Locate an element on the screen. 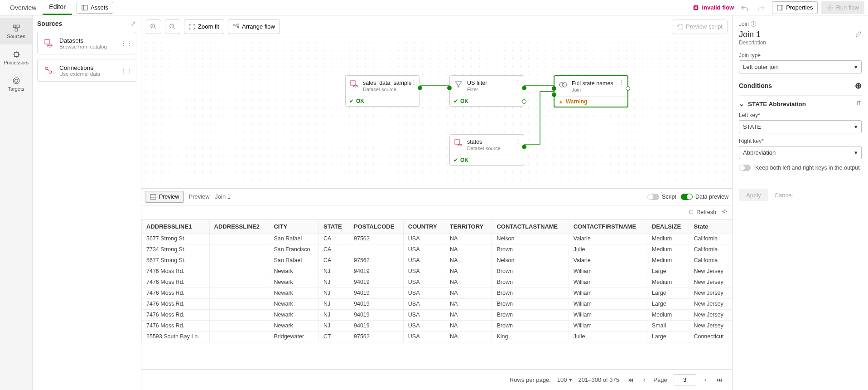 The width and height of the screenshot is (868, 390). column-header: STATE is located at coordinates (334, 226).